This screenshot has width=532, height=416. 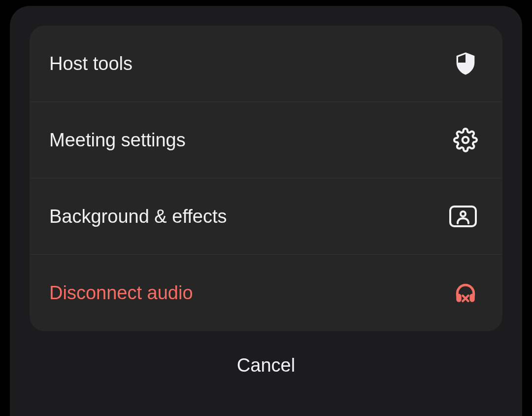 What do you see at coordinates (117, 140) in the screenshot?
I see `menu-item-label: Meeting settings` at bounding box center [117, 140].